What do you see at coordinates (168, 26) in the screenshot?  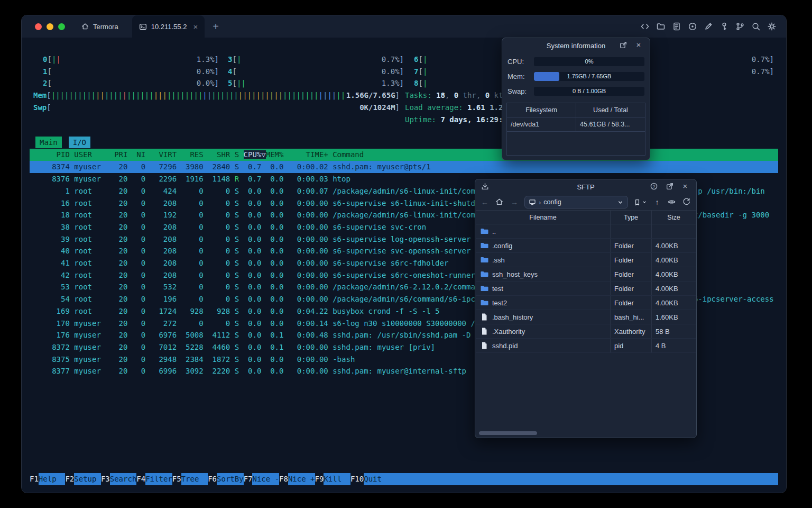 I see `session-tab: 10.211.55.2 ×` at bounding box center [168, 26].